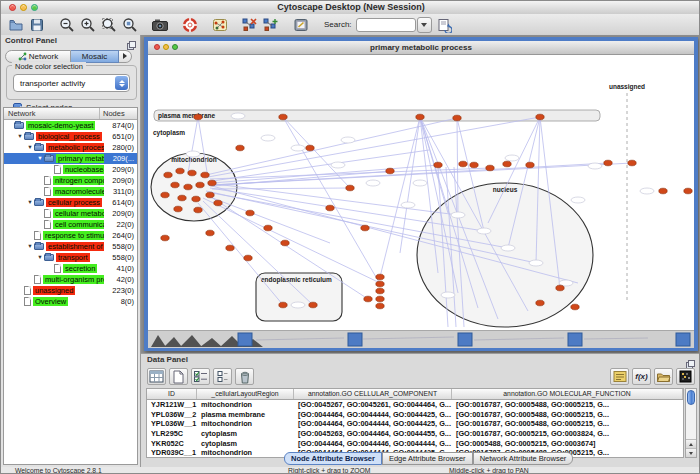  I want to click on tab-network: Network, so click(38, 56).